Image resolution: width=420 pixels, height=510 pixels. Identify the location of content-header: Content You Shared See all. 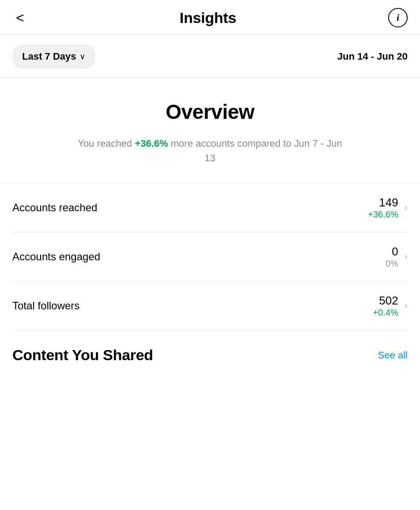
(210, 355).